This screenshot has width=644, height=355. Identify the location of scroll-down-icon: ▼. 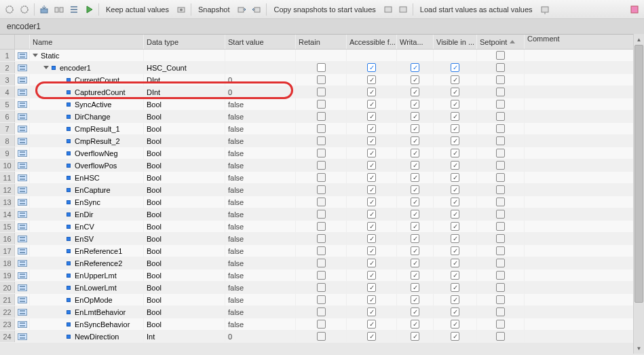
(639, 348).